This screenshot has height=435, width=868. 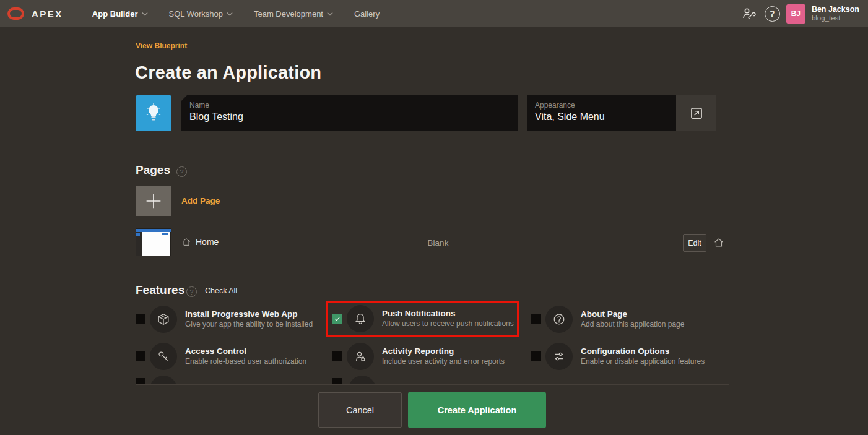 What do you see at coordinates (337, 319) in the screenshot?
I see `feature-checkbox-push-notifications` at bounding box center [337, 319].